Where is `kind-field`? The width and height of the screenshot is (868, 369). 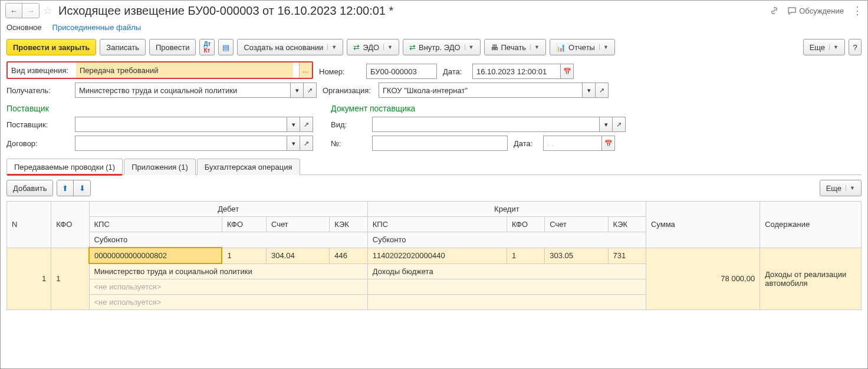 kind-field is located at coordinates (486, 124).